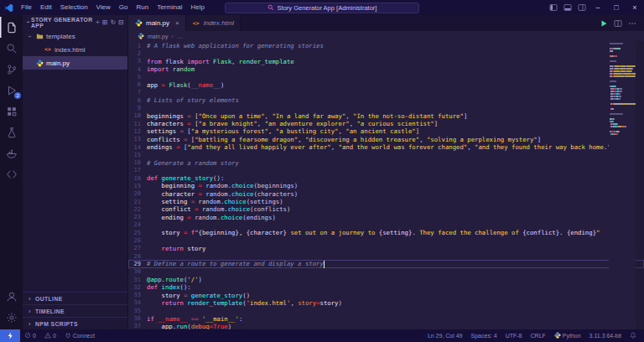  Describe the element at coordinates (169, 8) in the screenshot. I see `menu-terminal: Terminal` at that location.